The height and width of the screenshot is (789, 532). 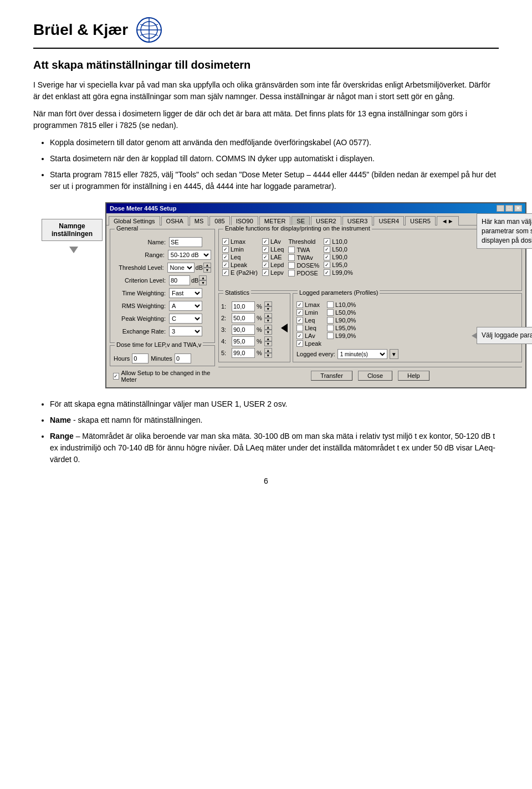 What do you see at coordinates (186, 242) in the screenshot?
I see `name-input` at bounding box center [186, 242].